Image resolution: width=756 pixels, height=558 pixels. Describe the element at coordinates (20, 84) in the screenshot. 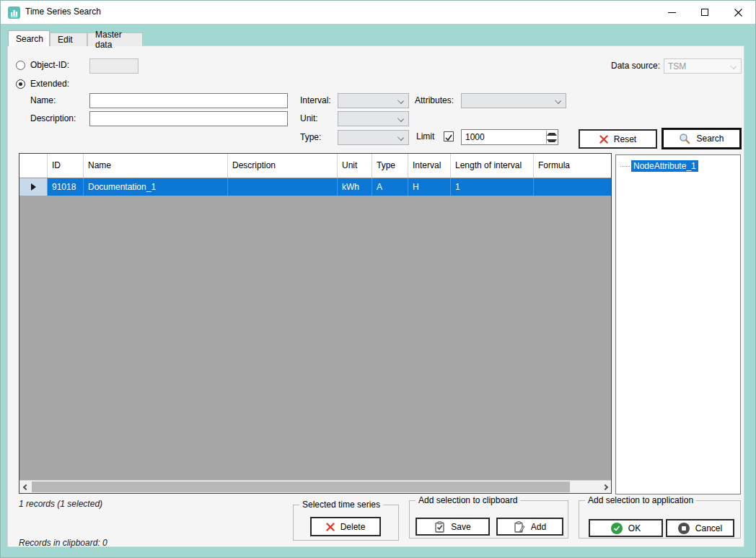

I see `extended-radio` at that location.